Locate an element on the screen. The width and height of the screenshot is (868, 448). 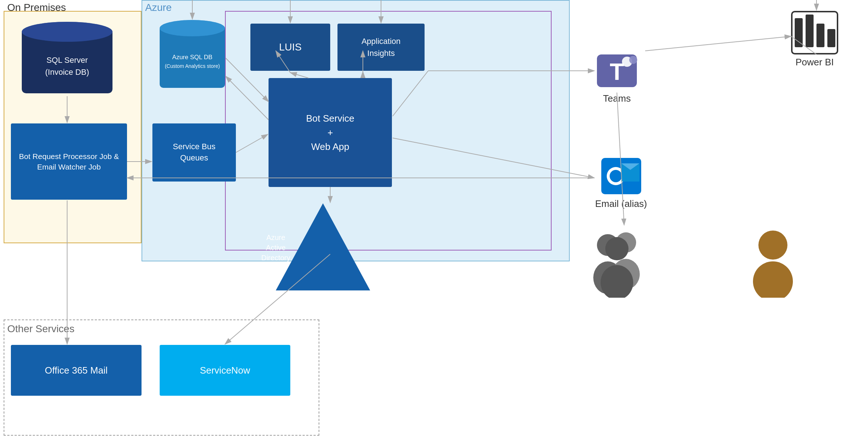
outlook-icon: Email (alias) is located at coordinates (621, 183).